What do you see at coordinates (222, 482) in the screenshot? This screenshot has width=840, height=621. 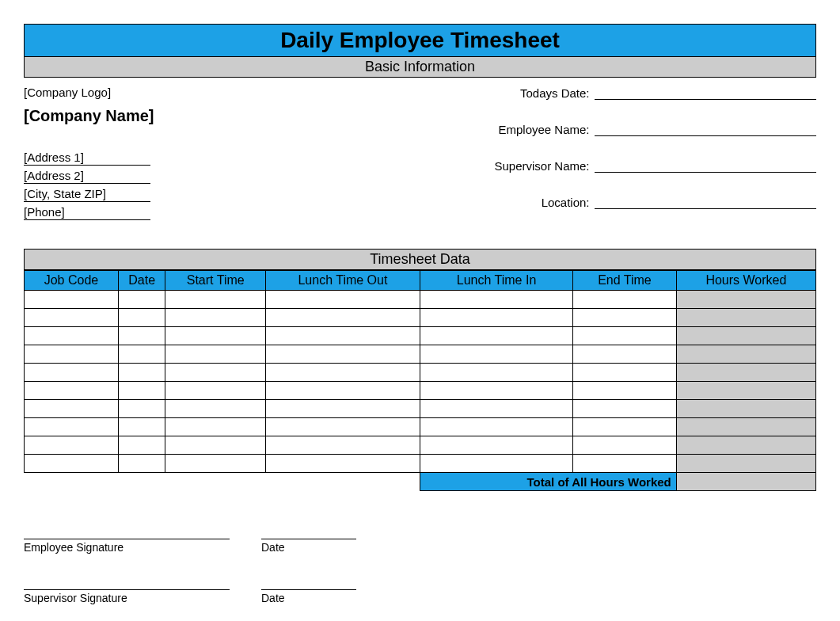 I see `total-blank` at bounding box center [222, 482].